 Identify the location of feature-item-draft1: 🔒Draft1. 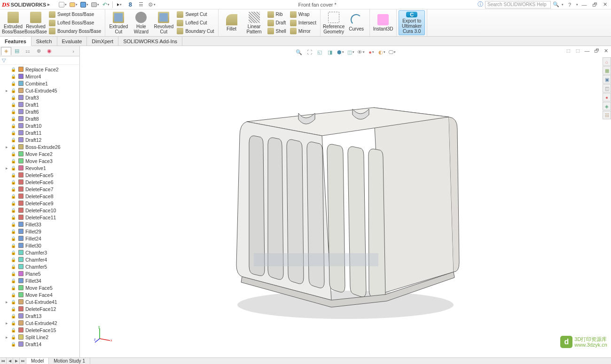
(39, 104).